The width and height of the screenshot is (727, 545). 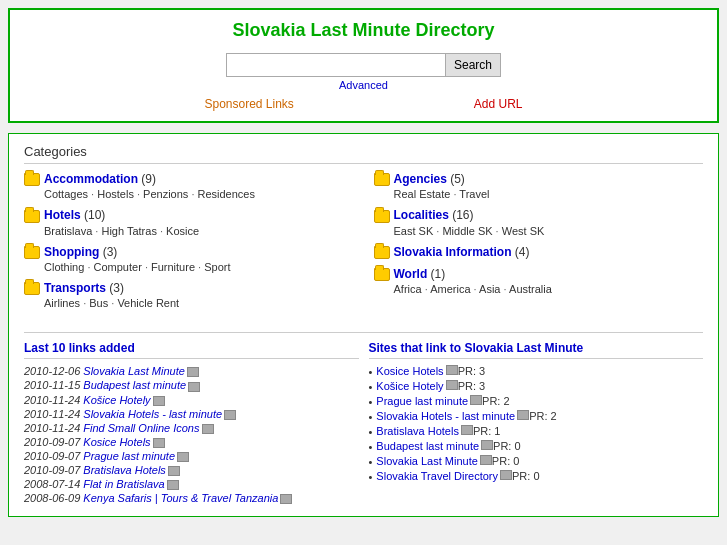 What do you see at coordinates (141, 428) in the screenshot?
I see `link-anchor: Find Small Online Icons` at bounding box center [141, 428].